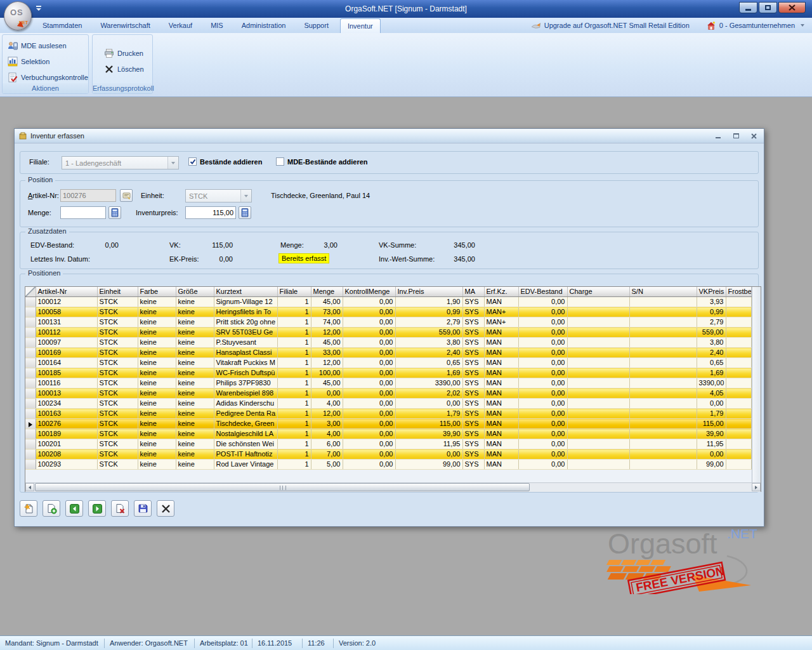 The width and height of the screenshot is (812, 650). I want to click on cell-erfkz: MAN+, so click(501, 322).